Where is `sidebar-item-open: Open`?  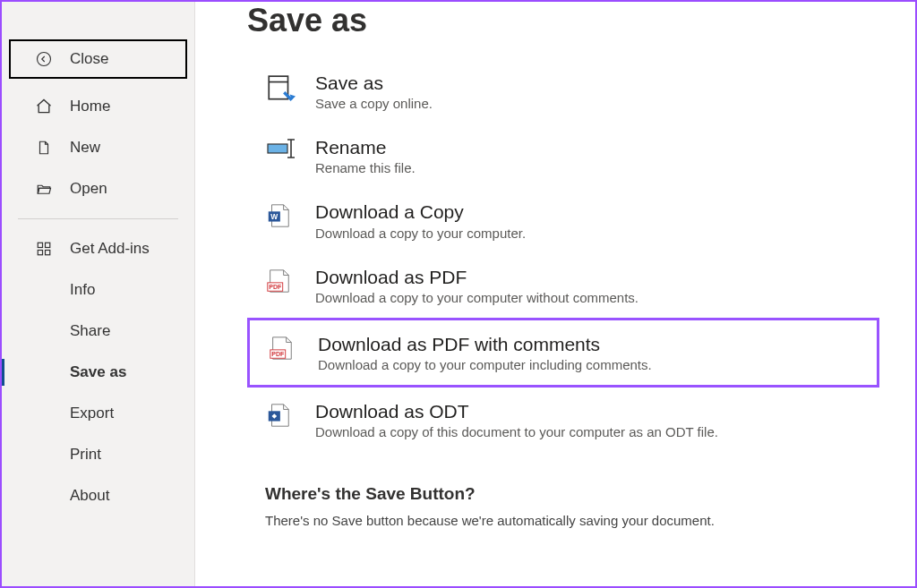 sidebar-item-open: Open is located at coordinates (99, 189).